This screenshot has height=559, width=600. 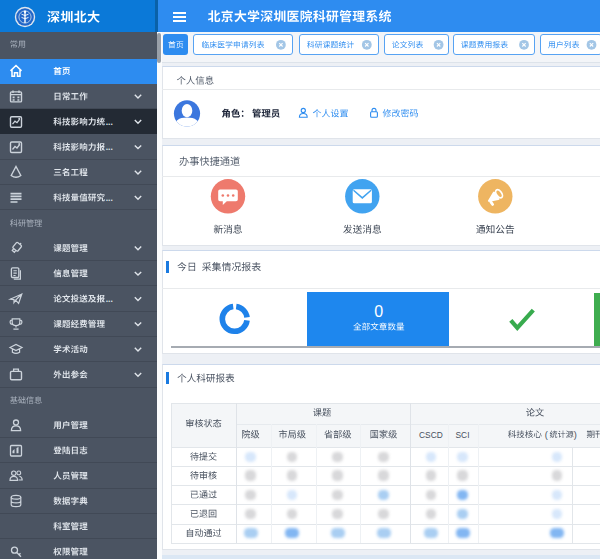 What do you see at coordinates (463, 435) in the screenshot?
I see `svg-text: SCI` at bounding box center [463, 435].